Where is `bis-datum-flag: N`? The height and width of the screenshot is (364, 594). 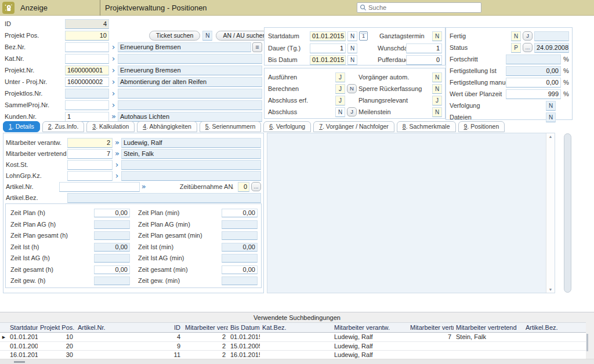 bis-datum-flag: N is located at coordinates (353, 60).